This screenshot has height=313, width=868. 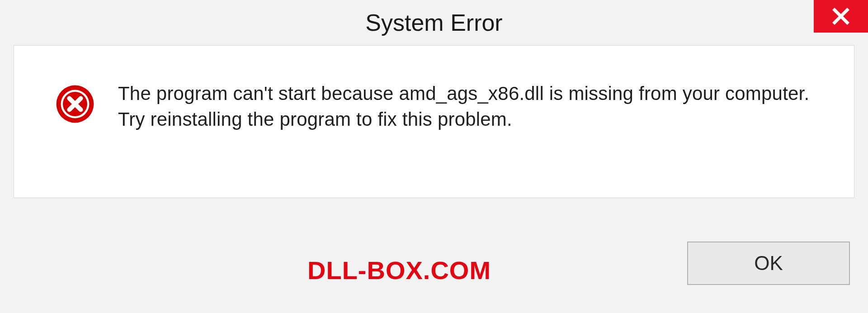 I want to click on ok-button: OK, so click(x=769, y=263).